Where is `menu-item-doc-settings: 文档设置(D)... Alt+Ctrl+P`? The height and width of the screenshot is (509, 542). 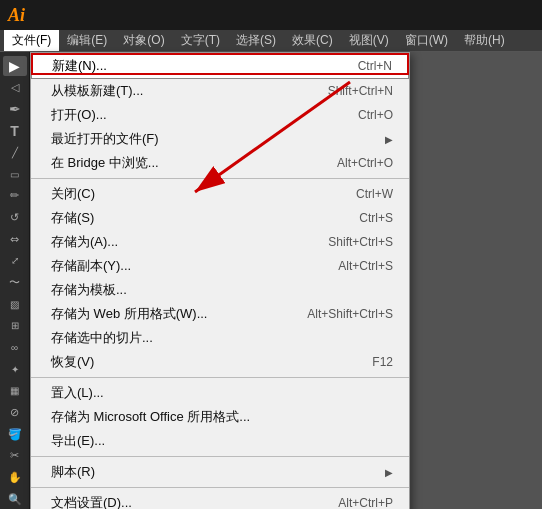 menu-item-doc-settings: 文档设置(D)... Alt+Ctrl+P is located at coordinates (220, 500).